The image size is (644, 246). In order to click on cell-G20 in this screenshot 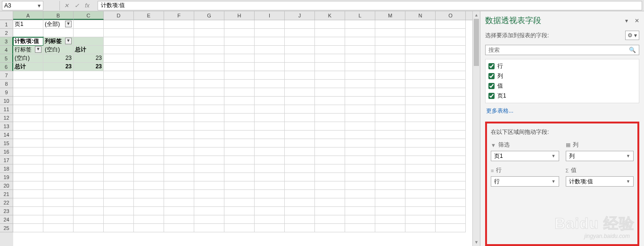, I will do `click(209, 186)`.